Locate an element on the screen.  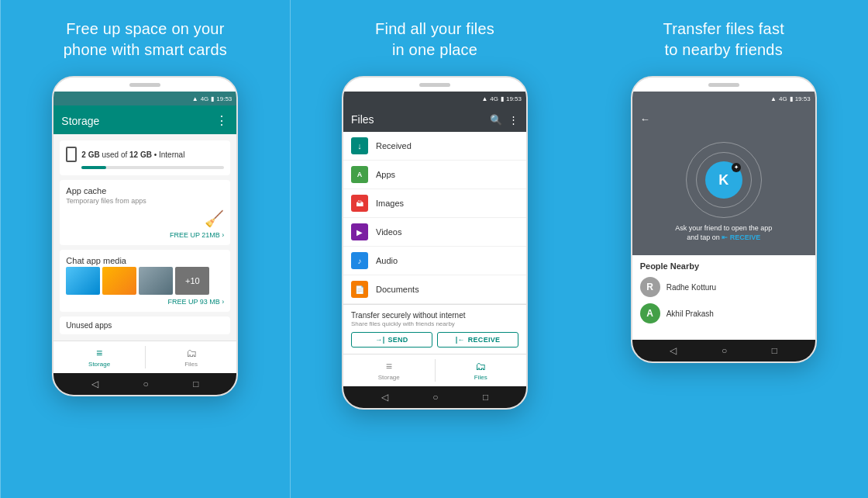
file-item-videos: ▶ Videos is located at coordinates (435, 233).